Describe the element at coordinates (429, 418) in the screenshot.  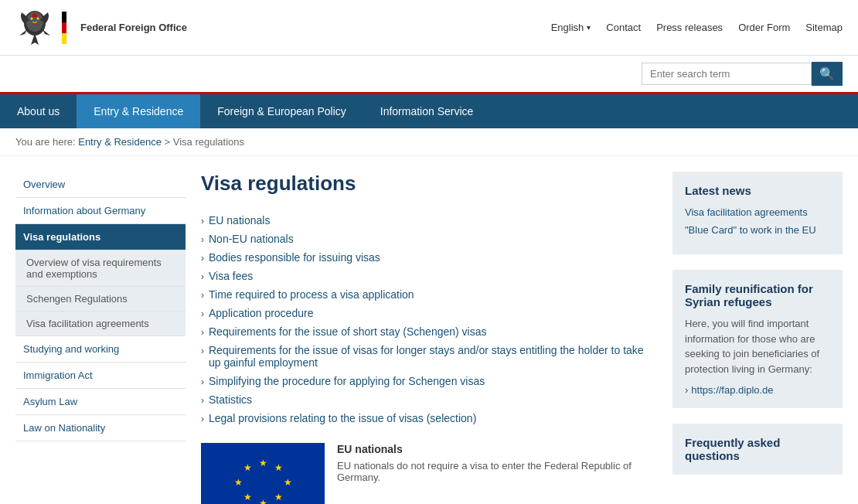
I see `link-legal-provisions: ›Legal provisions relating to the issue …` at that location.